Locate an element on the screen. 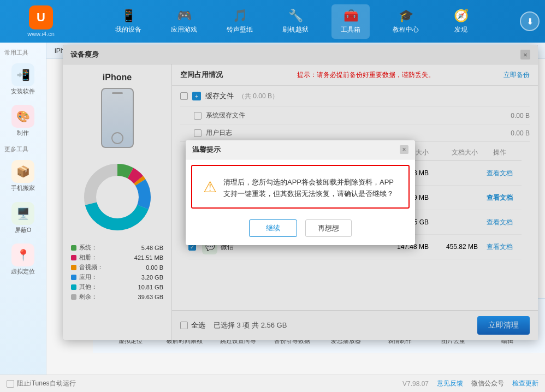  sidebar-label-phone-transfer: 手机搬家 is located at coordinates (23, 188).